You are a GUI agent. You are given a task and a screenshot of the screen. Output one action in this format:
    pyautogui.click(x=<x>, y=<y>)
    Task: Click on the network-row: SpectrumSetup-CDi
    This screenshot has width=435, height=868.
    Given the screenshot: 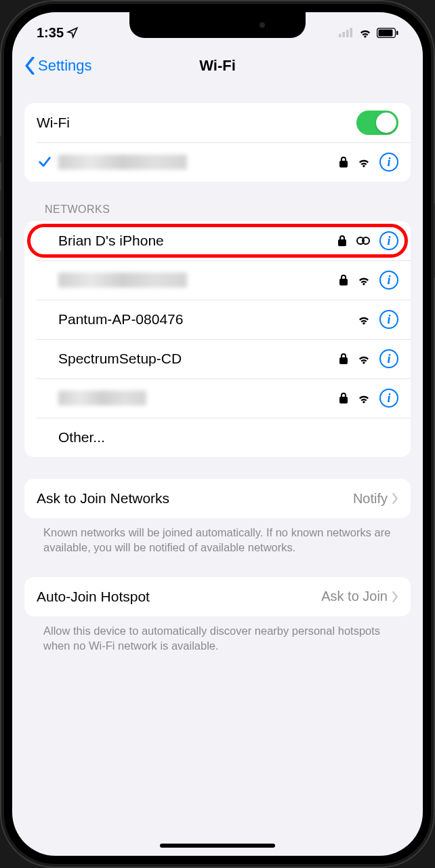 What is the action you would take?
    pyautogui.click(x=218, y=359)
    